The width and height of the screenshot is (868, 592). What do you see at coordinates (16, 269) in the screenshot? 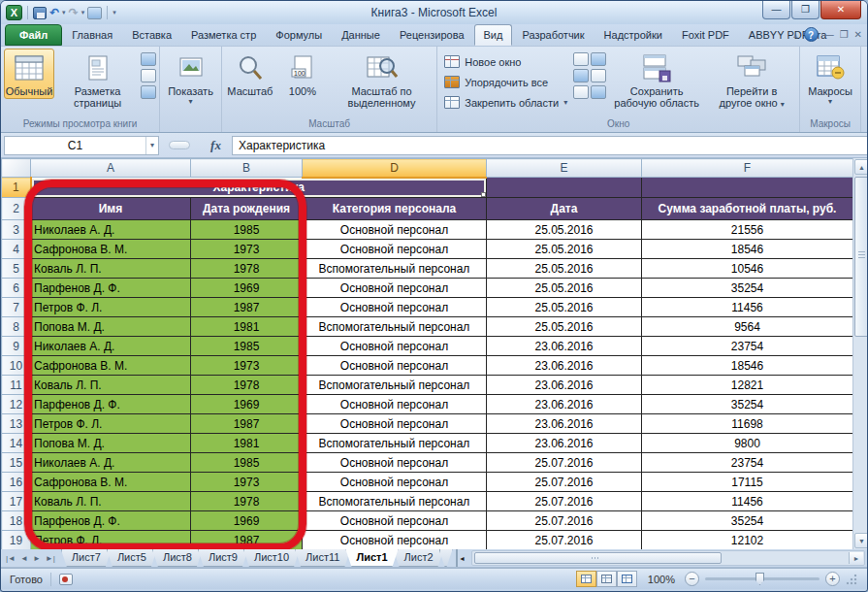
I see `row-header-5: 5` at bounding box center [16, 269].